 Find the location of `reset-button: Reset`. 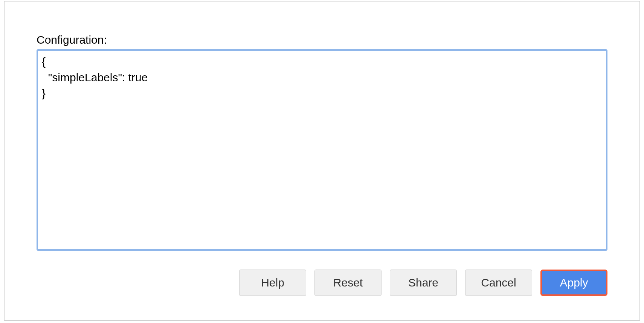

reset-button: Reset is located at coordinates (348, 283).